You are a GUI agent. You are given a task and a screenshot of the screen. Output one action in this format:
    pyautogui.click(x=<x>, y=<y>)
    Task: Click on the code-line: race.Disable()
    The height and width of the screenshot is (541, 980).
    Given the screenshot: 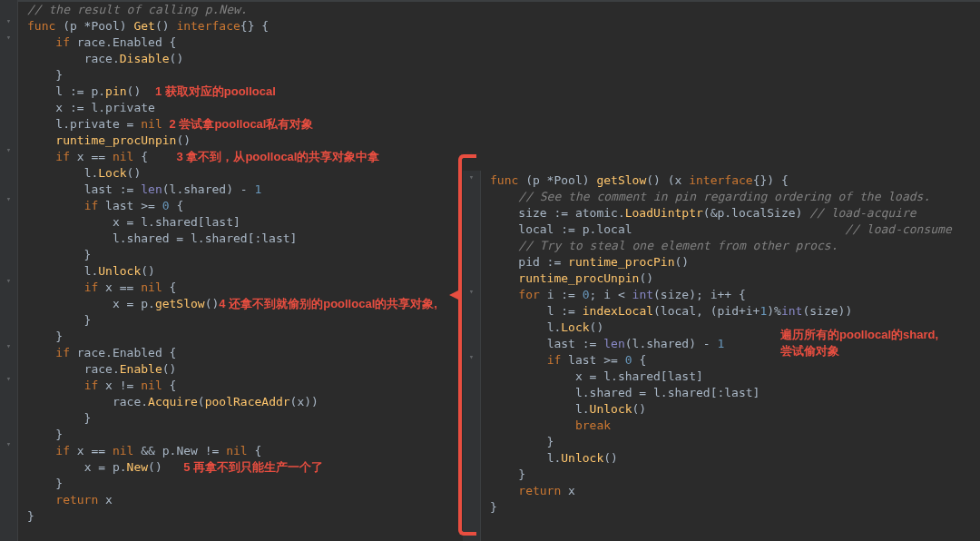 What is the action you would take?
    pyautogui.click(x=245, y=59)
    